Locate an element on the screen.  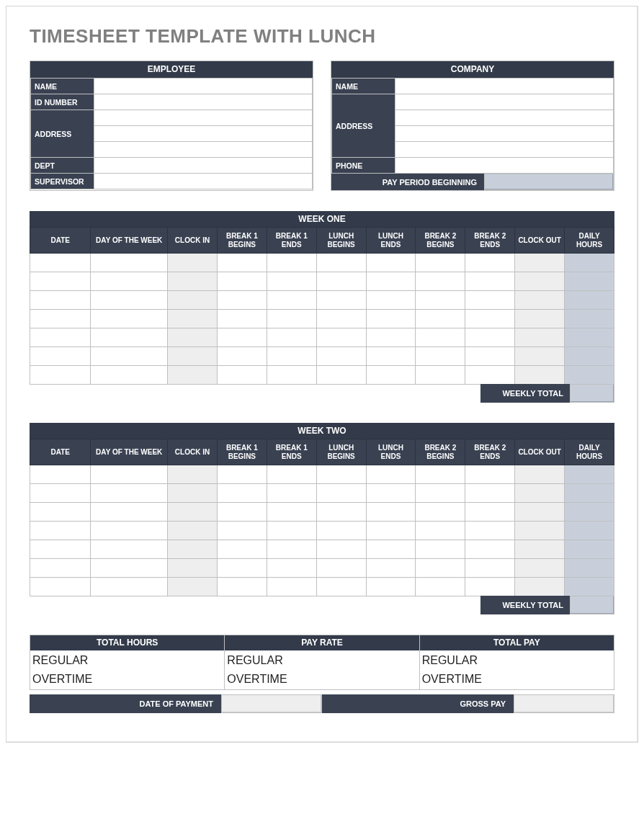
total-pay-regular-input is located at coordinates (488, 661).